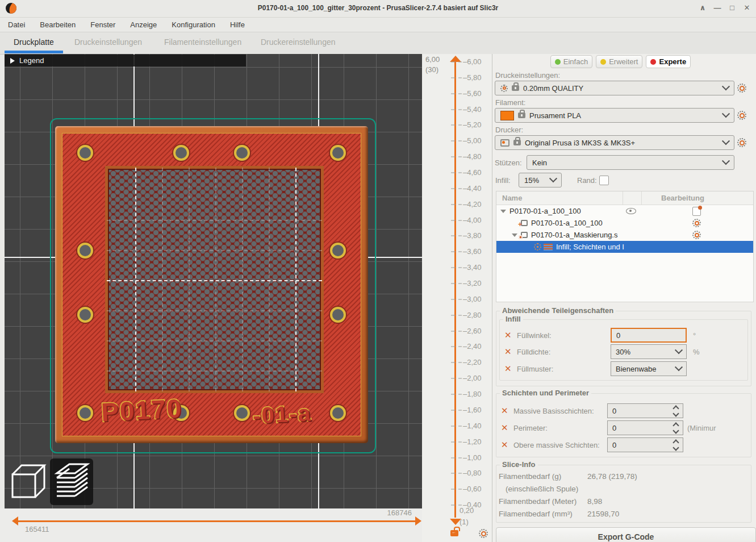 The image size is (756, 542). I want to click on eye-visibility-icon, so click(631, 211).